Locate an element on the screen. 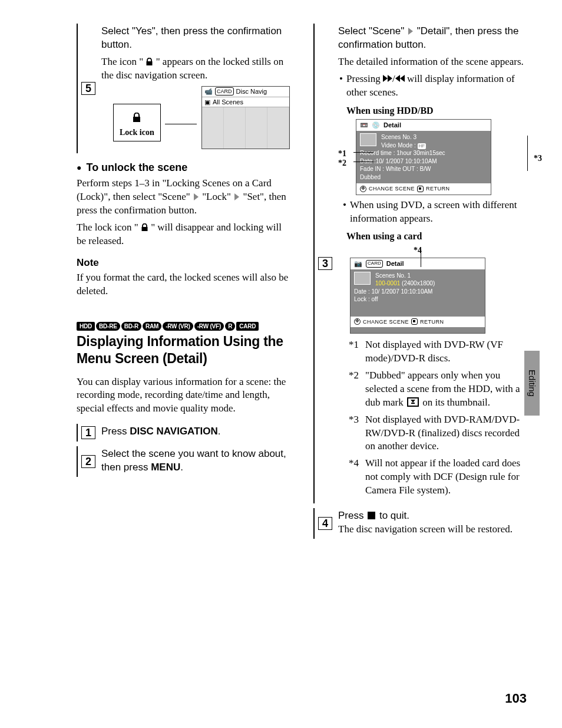  step3-instruction: Select "Scene" "Detail", then press the … is located at coordinates (432, 38).